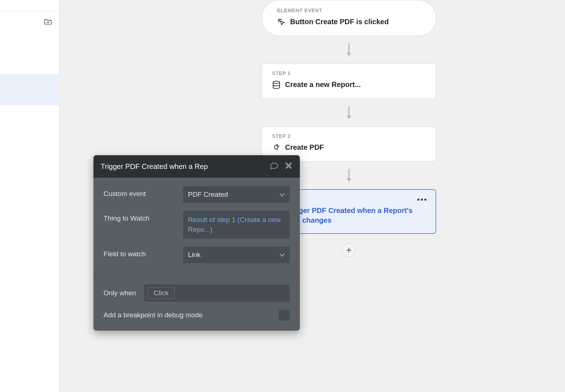 This screenshot has height=392, width=565. Describe the element at coordinates (349, 73) in the screenshot. I see `node-tag: STEP 1` at that location.